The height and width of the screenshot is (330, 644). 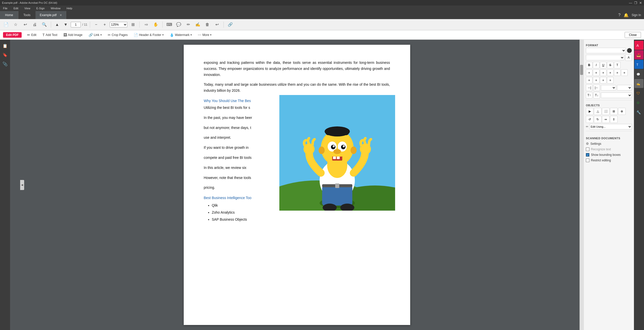 I want to click on select-object-button: ▶, so click(x=590, y=111).